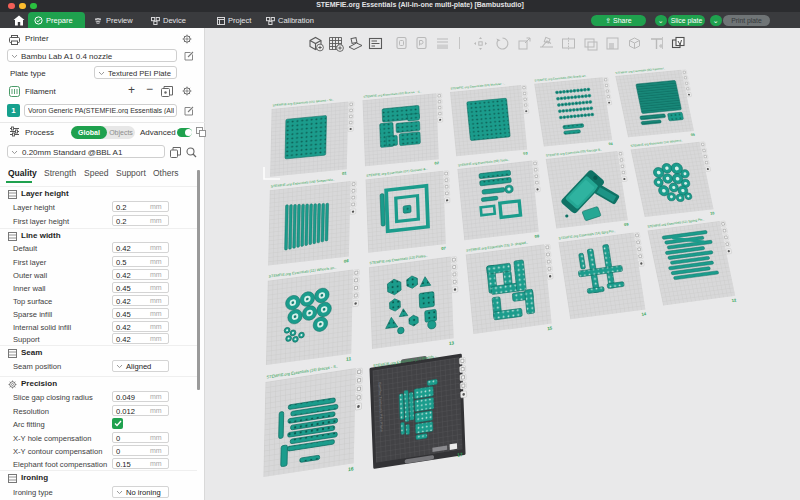 The height and width of the screenshot is (500, 800). Describe the element at coordinates (351, 468) in the screenshot. I see `svg-text: 16` at that location.